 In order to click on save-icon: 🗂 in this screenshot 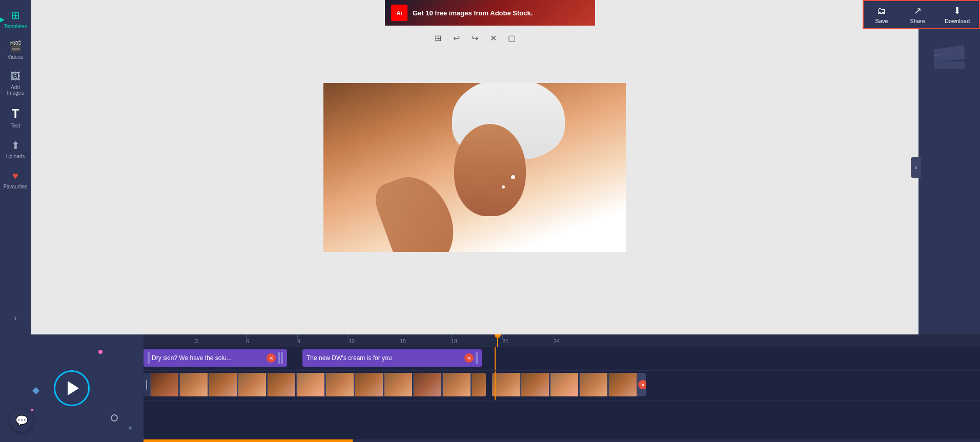, I will do `click(882, 11)`.